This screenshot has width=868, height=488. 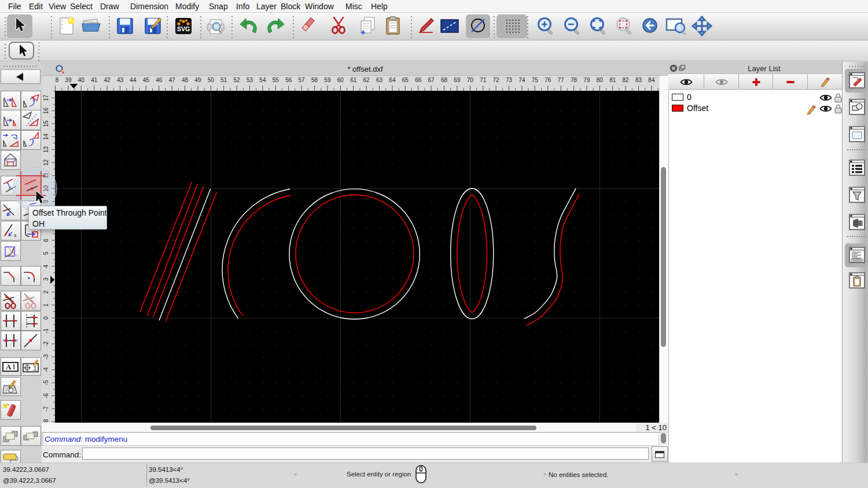 What do you see at coordinates (108, 80) in the screenshot?
I see `svg-text: 42` at bounding box center [108, 80].